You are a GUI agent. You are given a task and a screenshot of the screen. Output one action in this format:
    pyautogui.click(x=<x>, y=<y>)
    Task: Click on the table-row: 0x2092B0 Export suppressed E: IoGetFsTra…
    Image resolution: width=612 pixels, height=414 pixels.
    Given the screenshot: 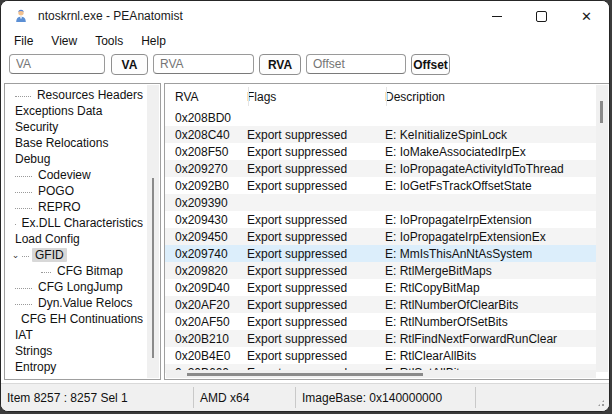 What is the action you would take?
    pyautogui.click(x=380, y=186)
    